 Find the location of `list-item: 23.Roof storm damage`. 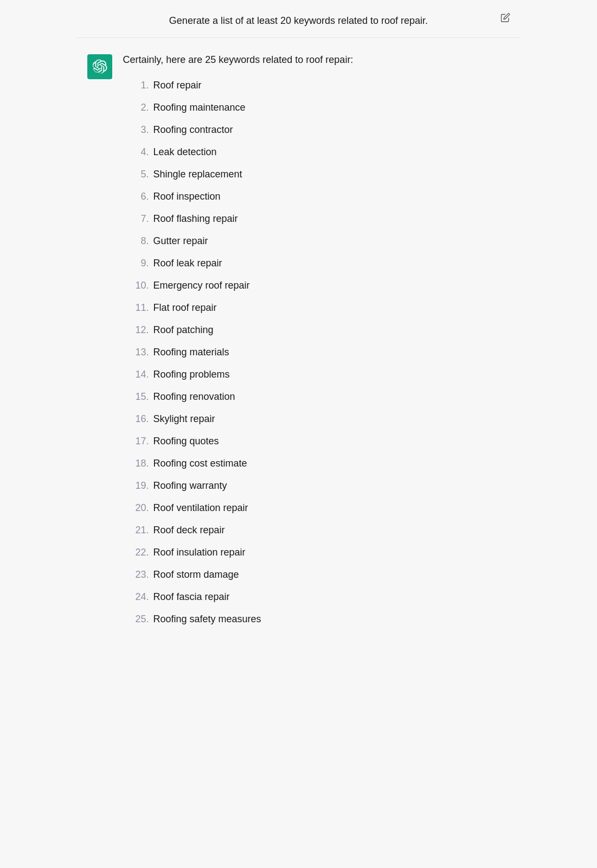

list-item: 23.Roof storm damage is located at coordinates (317, 575).